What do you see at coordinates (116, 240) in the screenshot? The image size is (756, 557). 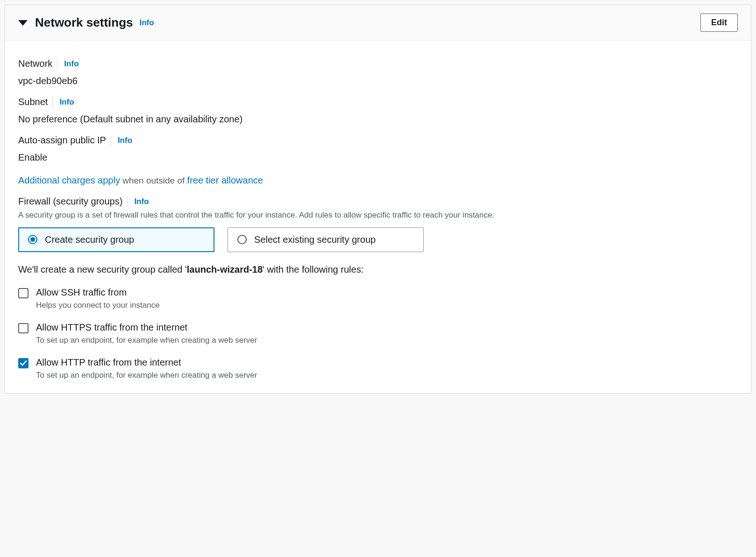 I see `create-security-group-tile: Create security group` at bounding box center [116, 240].